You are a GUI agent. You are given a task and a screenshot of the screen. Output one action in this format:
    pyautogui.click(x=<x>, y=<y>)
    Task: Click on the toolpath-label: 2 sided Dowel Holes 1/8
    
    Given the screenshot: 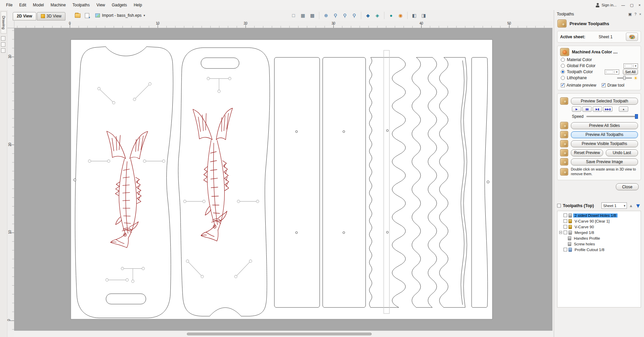 What is the action you would take?
    pyautogui.click(x=595, y=215)
    